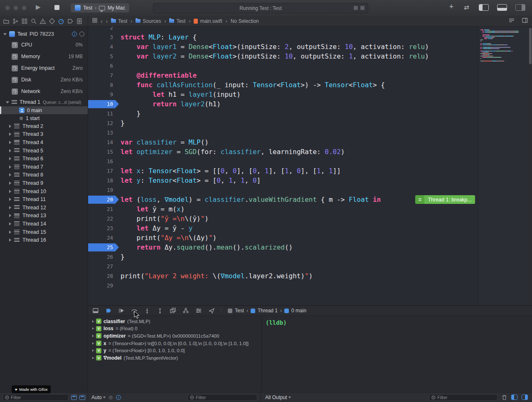 Image resolution: width=532 pixels, height=402 pixels. Describe the element at coordinates (310, 76) in the screenshot. I see `code-line-7: 7 @differentiable` at that location.